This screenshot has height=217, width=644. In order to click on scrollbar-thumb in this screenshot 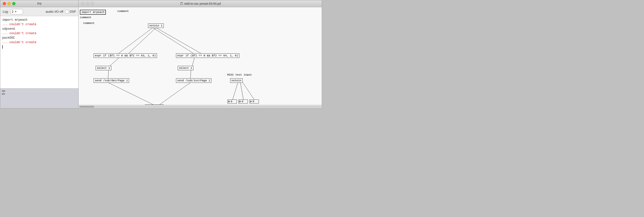, I will do `click(86, 107)`.